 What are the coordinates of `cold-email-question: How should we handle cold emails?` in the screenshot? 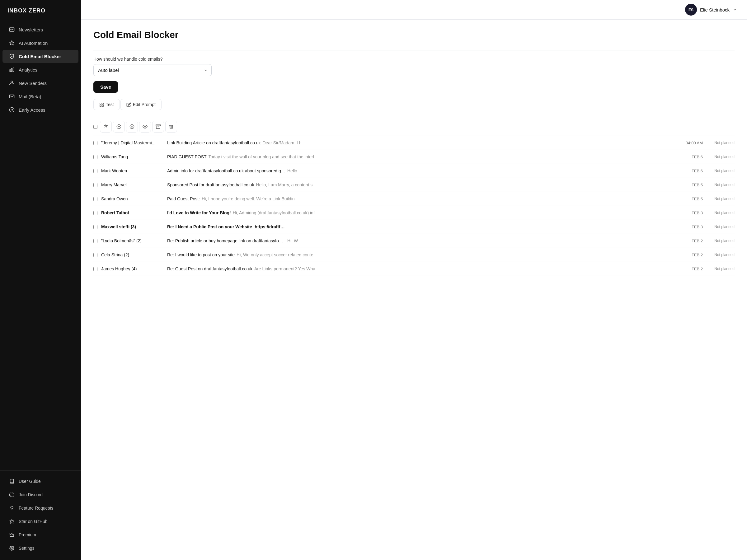 It's located at (414, 59).